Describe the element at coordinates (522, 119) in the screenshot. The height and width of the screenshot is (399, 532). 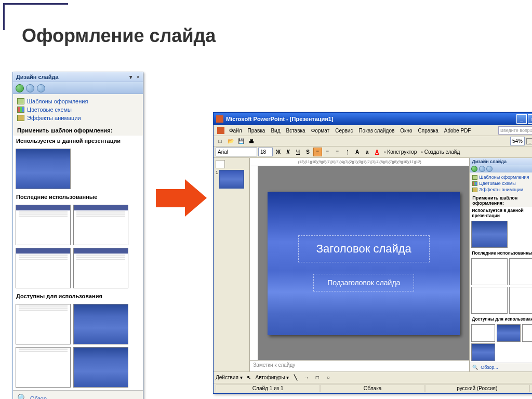
I see `minimize-button: _` at that location.